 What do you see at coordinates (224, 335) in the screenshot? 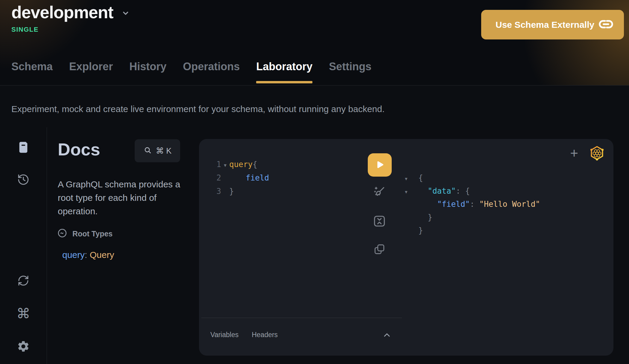
I see `variables-tab: Variables` at bounding box center [224, 335].